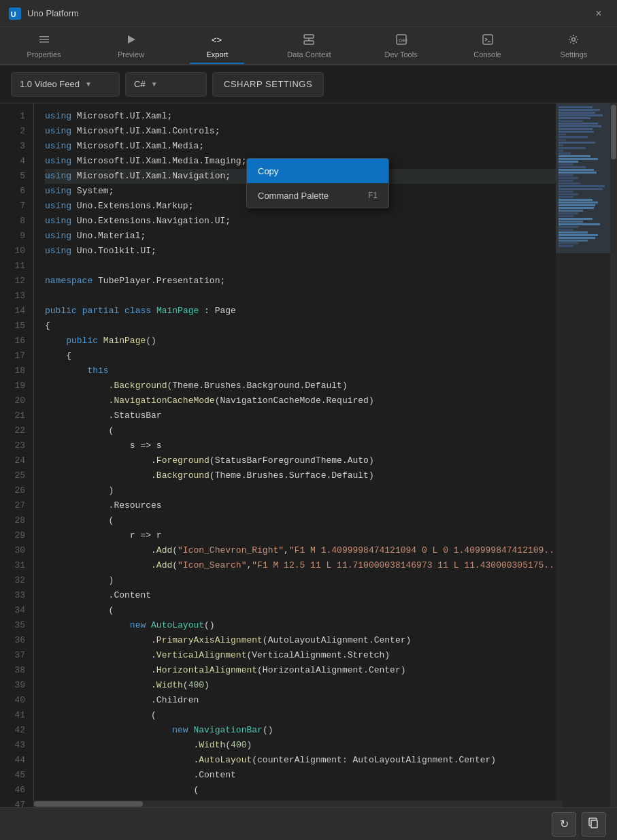 This screenshot has height=840, width=617. Describe the element at coordinates (301, 775) in the screenshot. I see `code-line-45: .Content` at that location.